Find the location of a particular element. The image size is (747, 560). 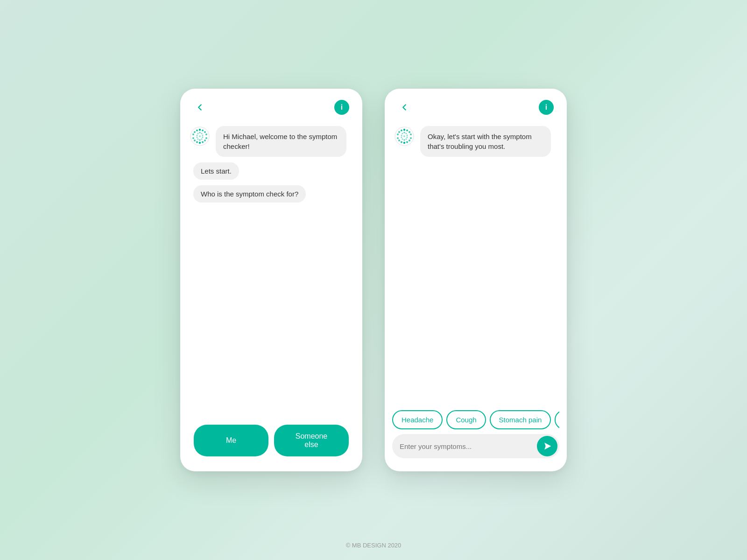

user-bubble-2: Who is the symptom check for? is located at coordinates (249, 194).